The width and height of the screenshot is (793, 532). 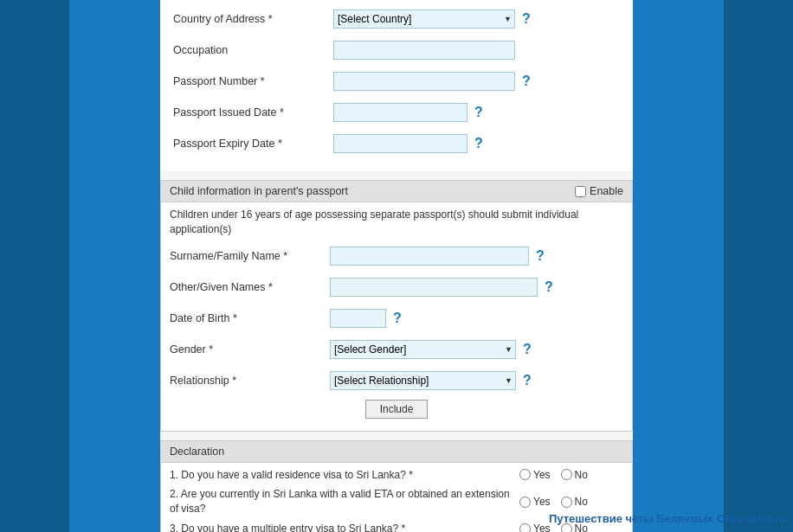 I want to click on enable-checkbox, so click(x=580, y=192).